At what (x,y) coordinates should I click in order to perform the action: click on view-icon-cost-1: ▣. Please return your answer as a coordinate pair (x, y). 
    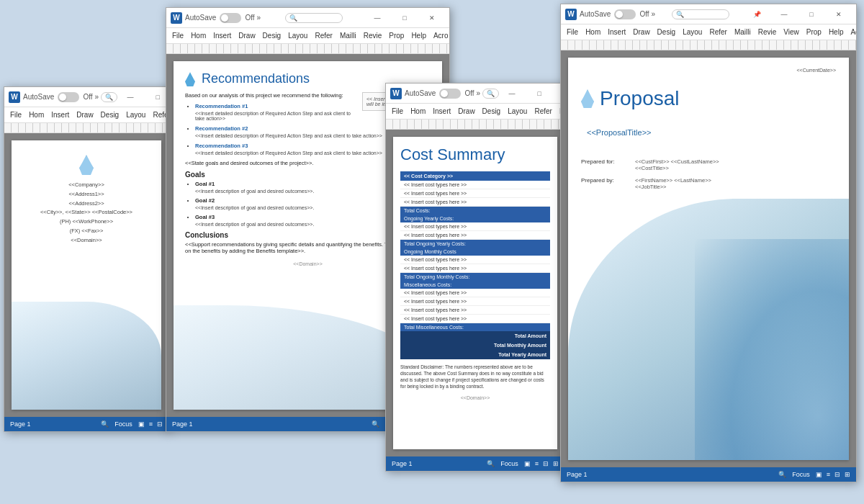
    Looking at the image, I should click on (527, 464).